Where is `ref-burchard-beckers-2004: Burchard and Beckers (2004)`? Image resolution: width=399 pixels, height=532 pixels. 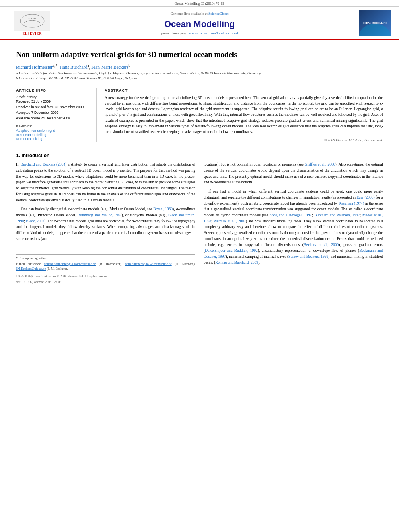
ref-burchard-beckers-2004: Burchard and Beckers (2004) is located at coordinates (43, 164).